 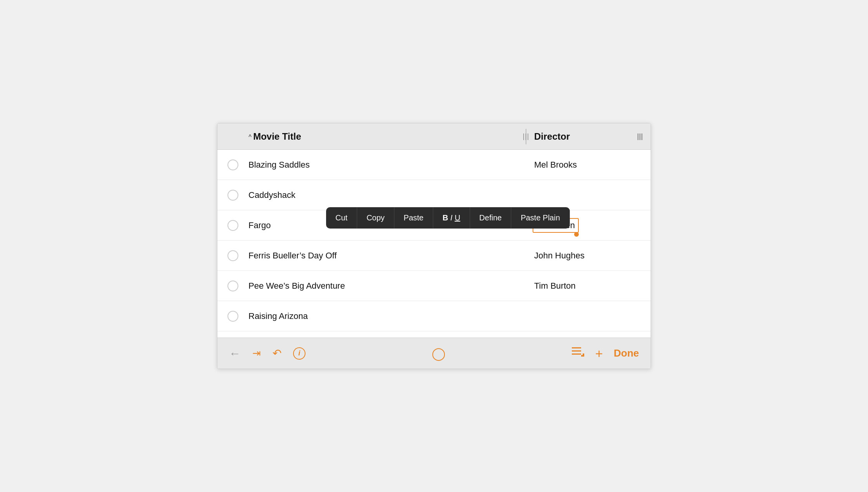 What do you see at coordinates (448, 218) in the screenshot?
I see `context-menu: Cut Copy Paste B I U Define Paste Plain` at bounding box center [448, 218].